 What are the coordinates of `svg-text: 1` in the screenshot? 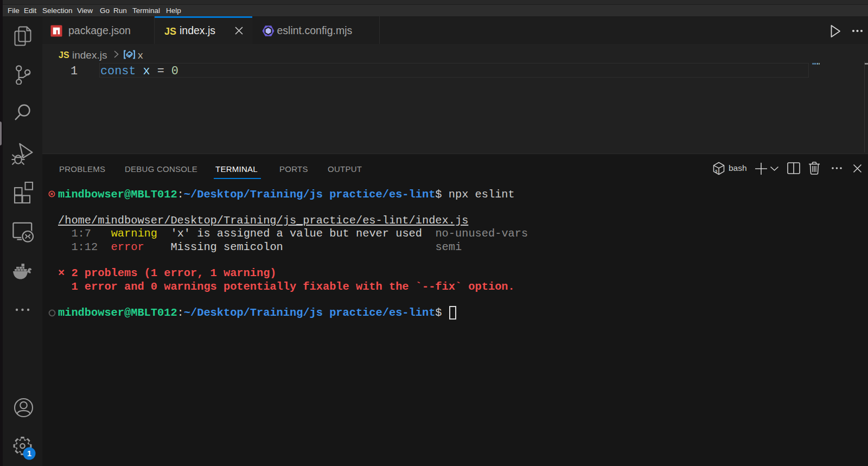 It's located at (29, 454).